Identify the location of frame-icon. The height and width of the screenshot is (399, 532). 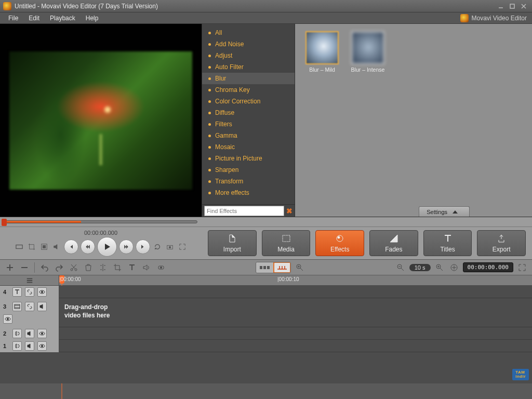
(44, 247).